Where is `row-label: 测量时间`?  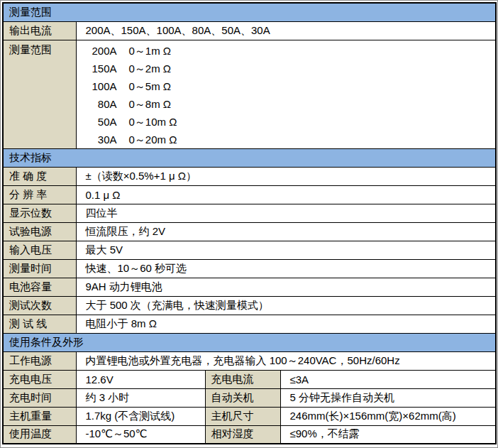
row-label: 测量时间 is located at coordinates (40, 268).